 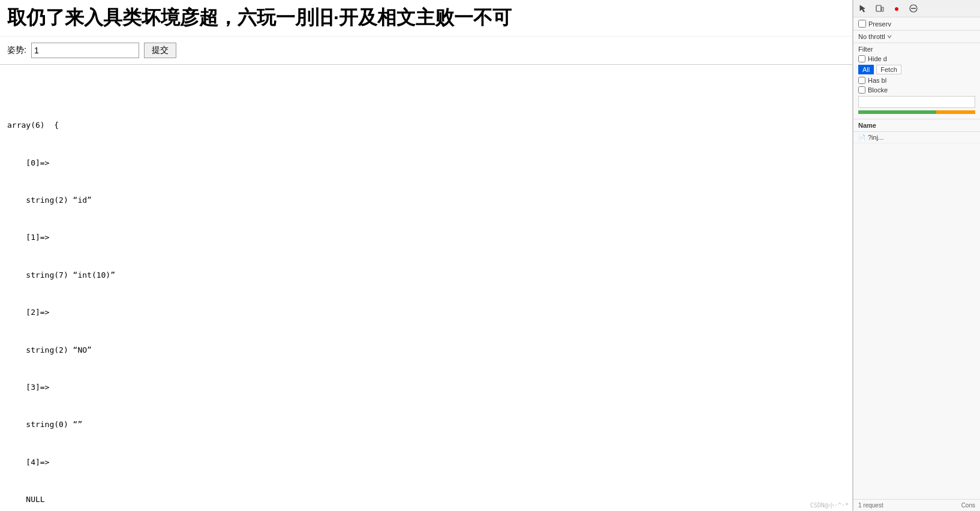 I want to click on network-list-header: Name, so click(x=916, y=126).